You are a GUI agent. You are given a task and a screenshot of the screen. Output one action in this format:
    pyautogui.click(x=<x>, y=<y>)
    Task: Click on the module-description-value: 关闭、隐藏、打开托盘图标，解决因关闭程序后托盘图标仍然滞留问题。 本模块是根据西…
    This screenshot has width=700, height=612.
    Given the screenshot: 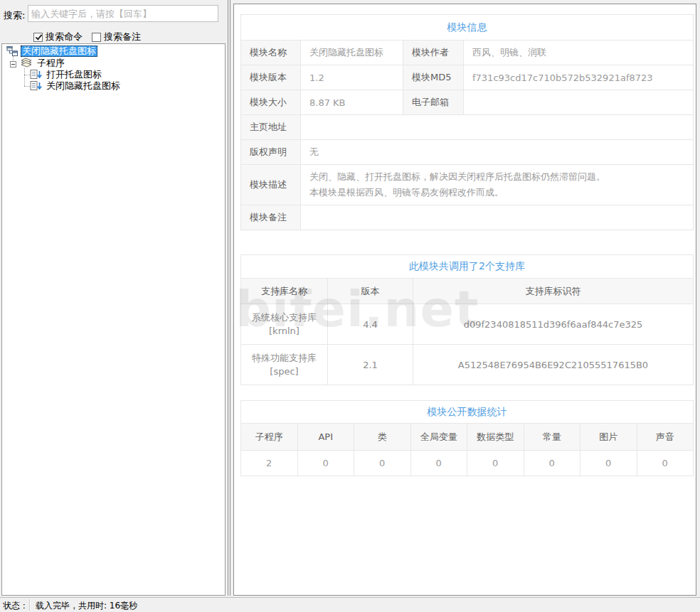 What is the action you would take?
    pyautogui.click(x=497, y=185)
    